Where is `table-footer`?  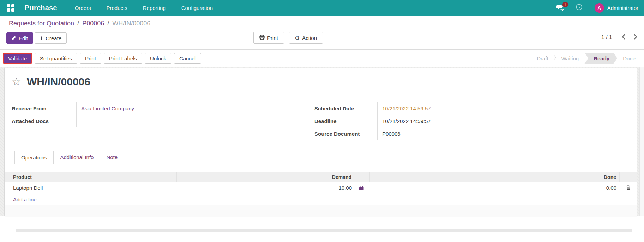
table-footer is located at coordinates (321, 211).